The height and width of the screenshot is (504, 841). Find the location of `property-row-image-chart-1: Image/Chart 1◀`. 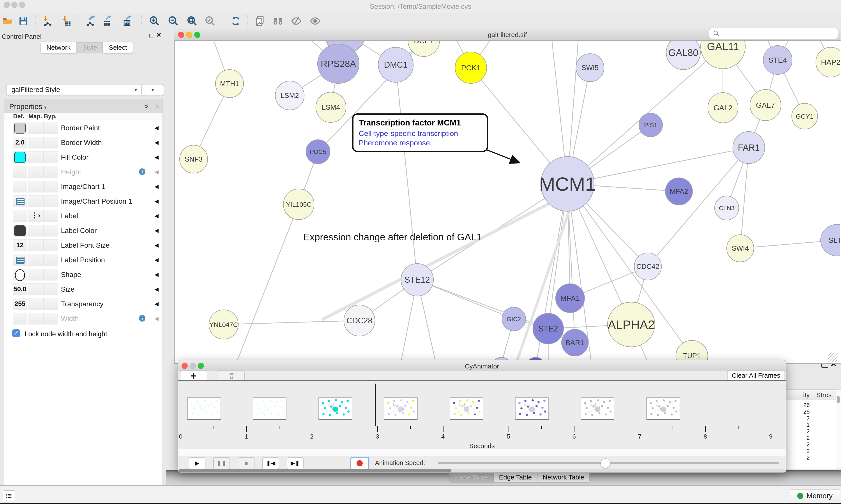

property-row-image-chart-1: Image/Chart 1◀ is located at coordinates (83, 187).